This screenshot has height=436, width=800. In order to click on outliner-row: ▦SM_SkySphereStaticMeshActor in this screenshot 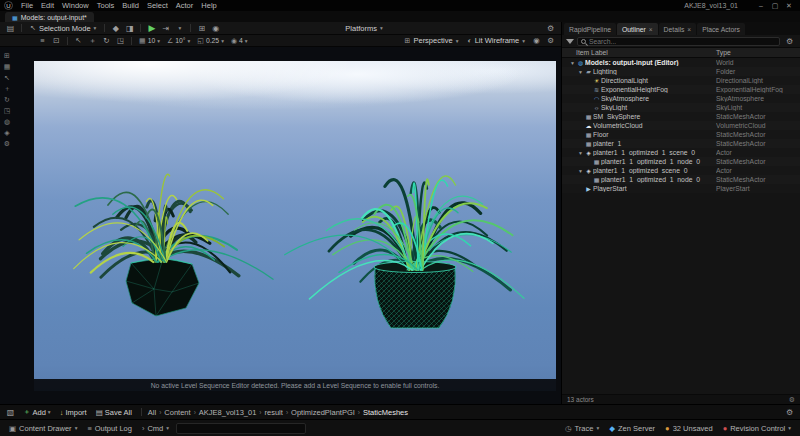, I will do `click(681, 116)`.